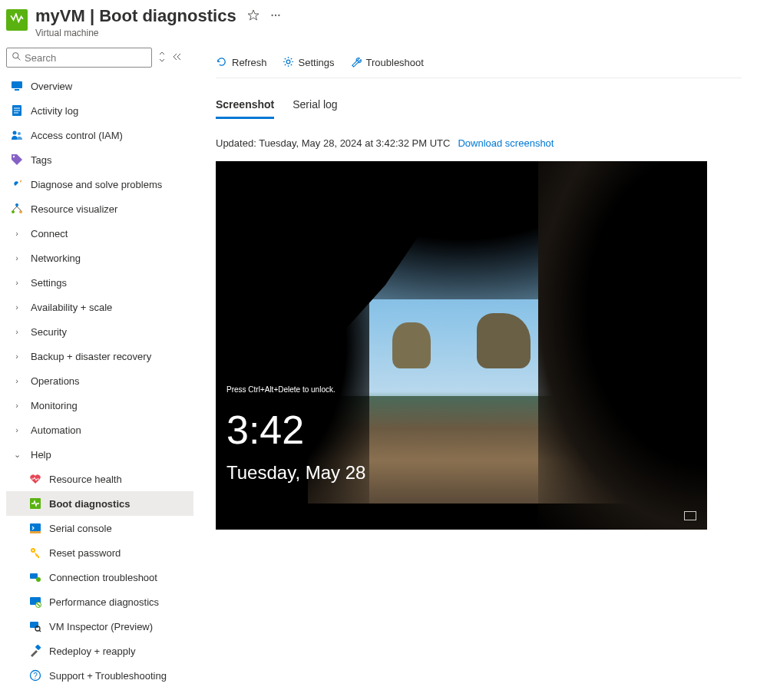 This screenshot has height=700, width=757. Describe the element at coordinates (100, 528) in the screenshot. I see `sidebar-item-serial-console: Serial console` at that location.